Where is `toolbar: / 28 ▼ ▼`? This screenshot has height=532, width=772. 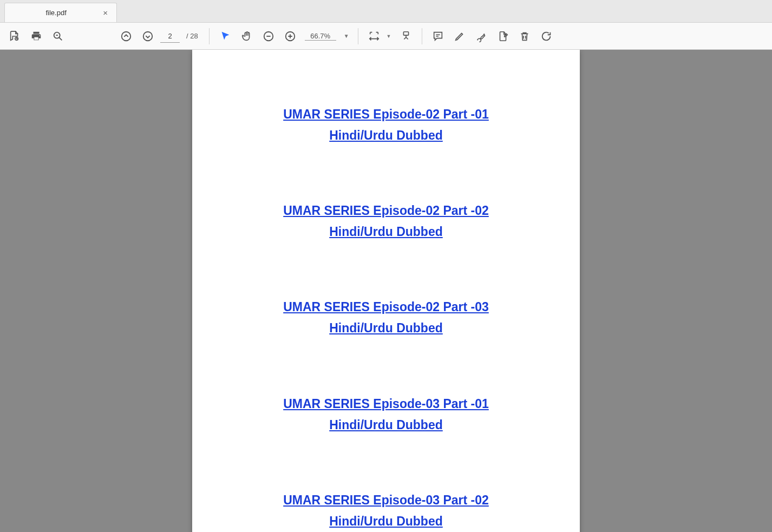
toolbar: / 28 ▼ ▼ is located at coordinates (386, 36).